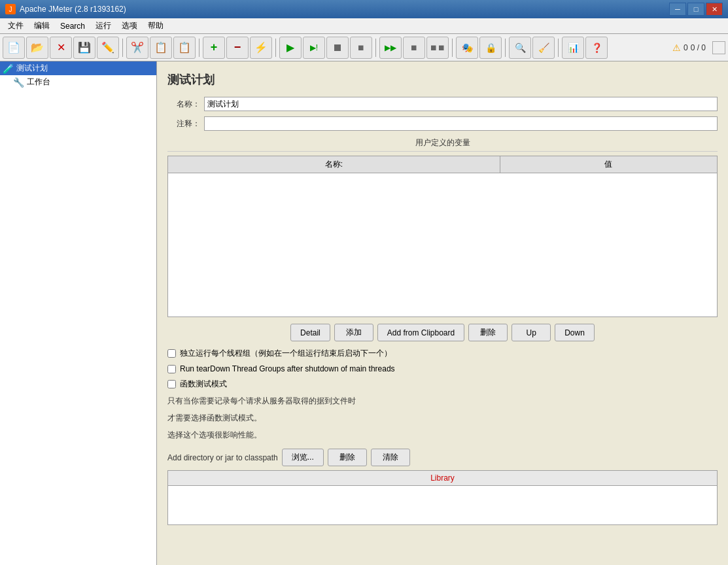 This screenshot has width=728, height=565. What do you see at coordinates (237, 48) in the screenshot?
I see `remove-button: −` at bounding box center [237, 48].